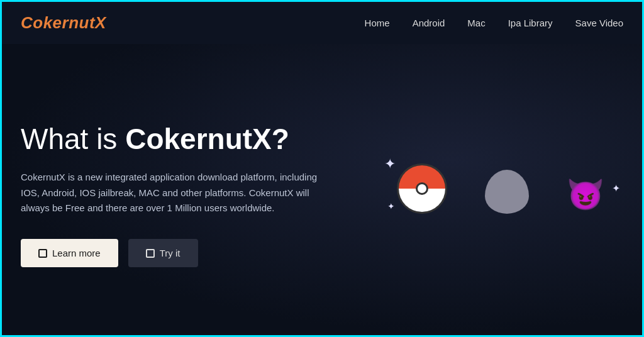  Describe the element at coordinates (322, 23) in the screenshot. I see `navbar: CokernutX Home Android Mac Ipa Library S…` at that location.